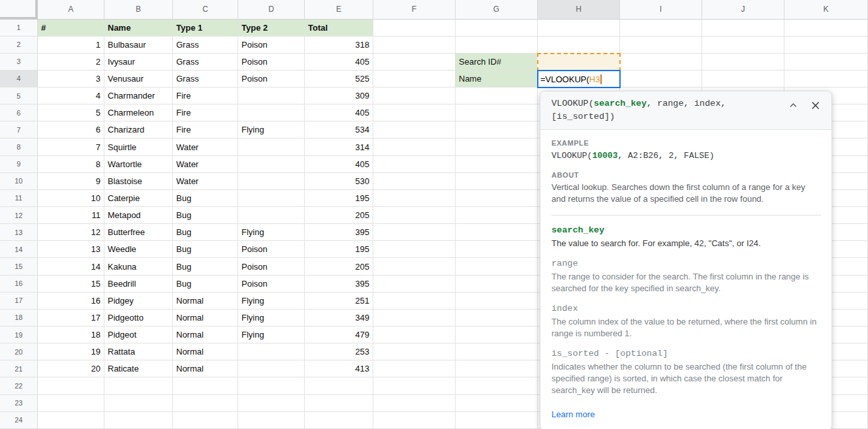  I want to click on cell-J4, so click(743, 79).